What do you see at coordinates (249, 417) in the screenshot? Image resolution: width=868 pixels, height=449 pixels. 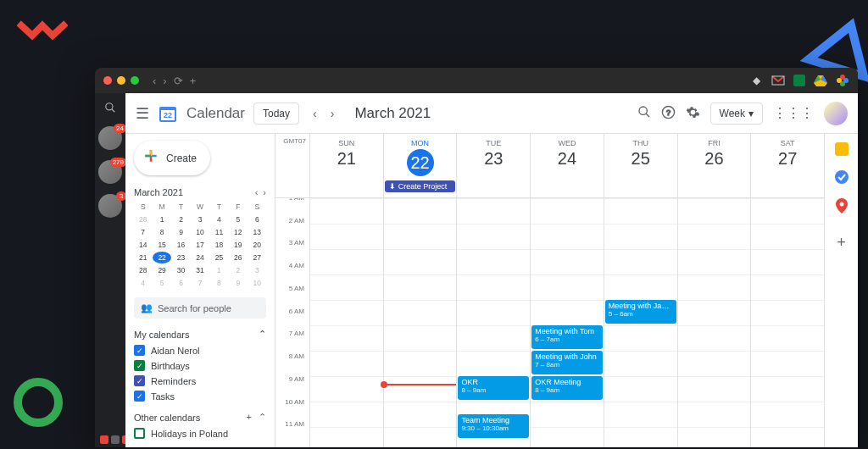 I see `add-calendar-button: +` at bounding box center [249, 417].